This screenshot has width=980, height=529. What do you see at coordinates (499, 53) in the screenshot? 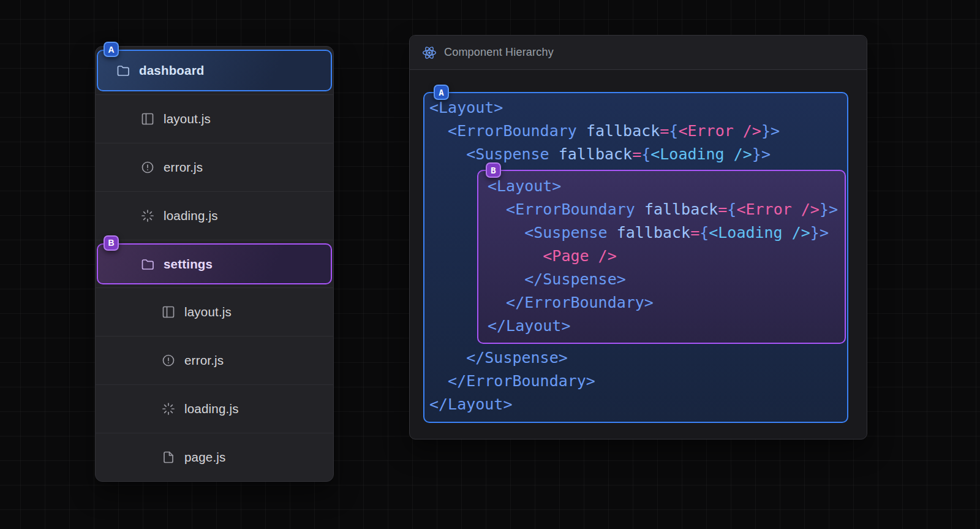
I see `panel-title: Component Hierarchy` at bounding box center [499, 53].